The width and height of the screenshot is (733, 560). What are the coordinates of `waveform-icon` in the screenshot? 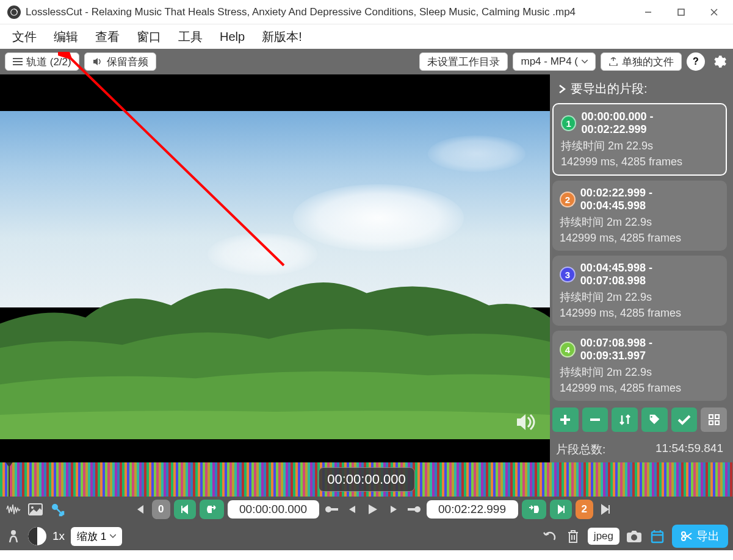 It's located at (13, 509).